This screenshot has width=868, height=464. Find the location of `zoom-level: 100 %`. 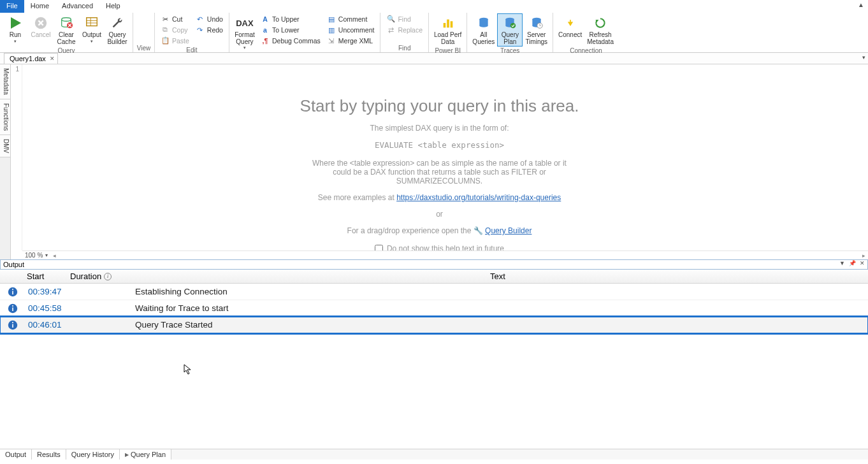

zoom-level: 100 % is located at coordinates (34, 255).